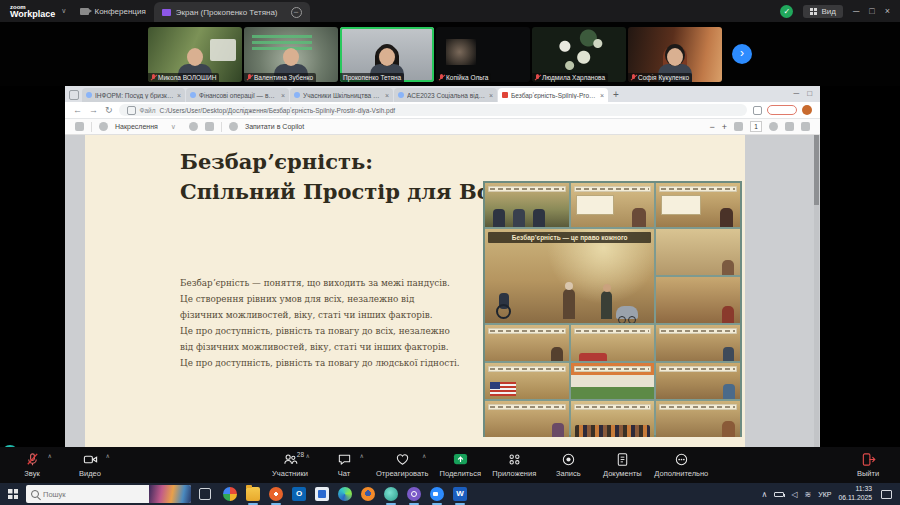 This screenshot has height=505, width=900. What do you see at coordinates (446, 95) in the screenshot?
I see `browser-tab: АСЕ2023 Соціальна відповід... ×` at bounding box center [446, 95].